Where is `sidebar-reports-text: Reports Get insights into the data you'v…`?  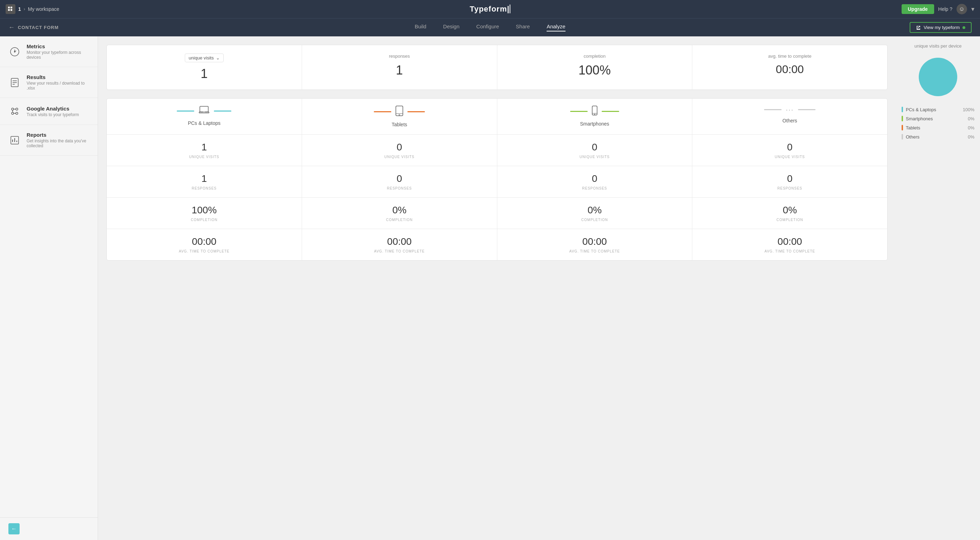
sidebar-reports-text: Reports Get insights into the data you'v… is located at coordinates (58, 140).